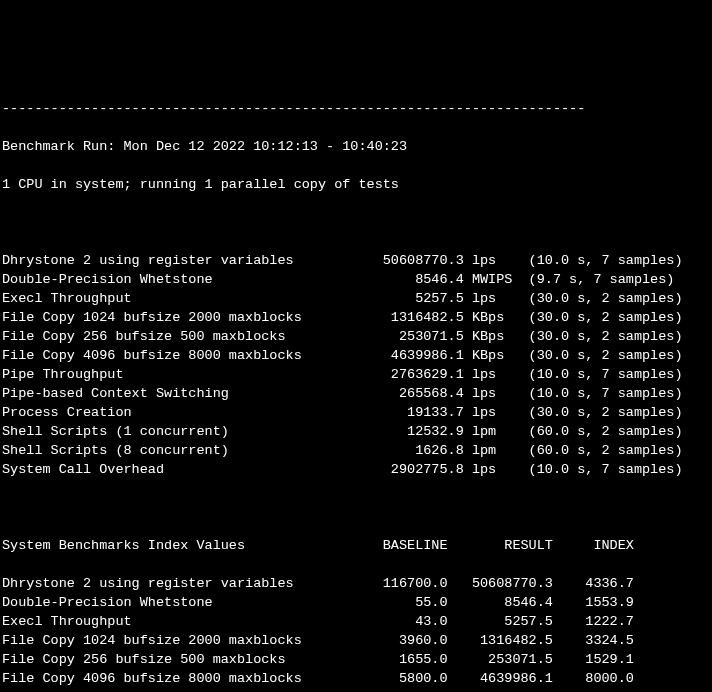  What do you see at coordinates (356, 412) in the screenshot?
I see `raw-result-row: Process Creation 19133.7 lps (30.0 s, 2 …` at bounding box center [356, 412].